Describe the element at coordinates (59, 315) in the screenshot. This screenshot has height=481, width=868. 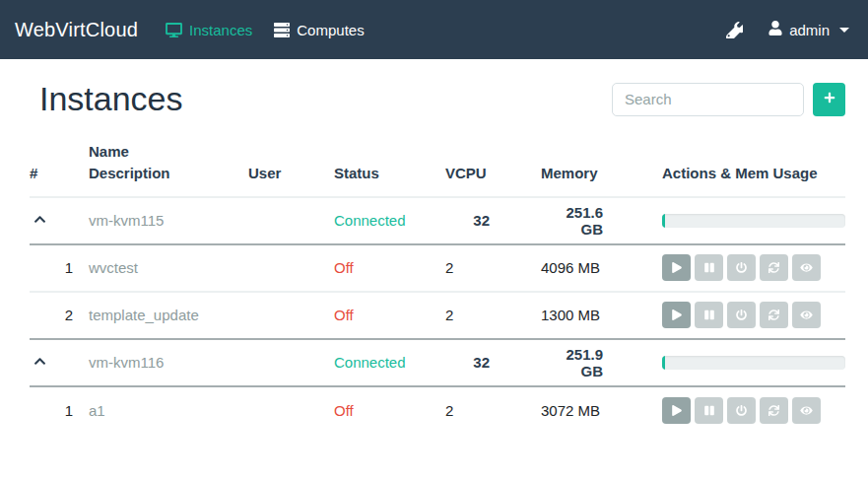
I see `instance-number: 2` at that location.